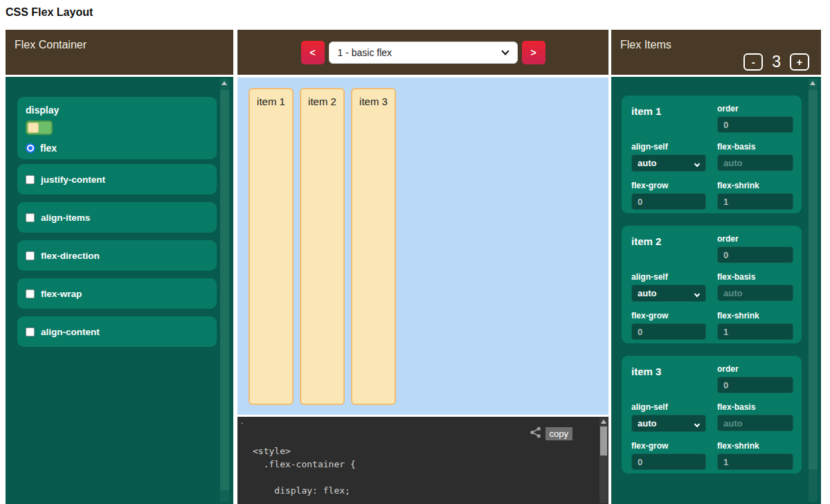 Image resolution: width=830 pixels, height=504 pixels. Describe the element at coordinates (48, 148) in the screenshot. I see `flex-radio-label: flex` at that location.